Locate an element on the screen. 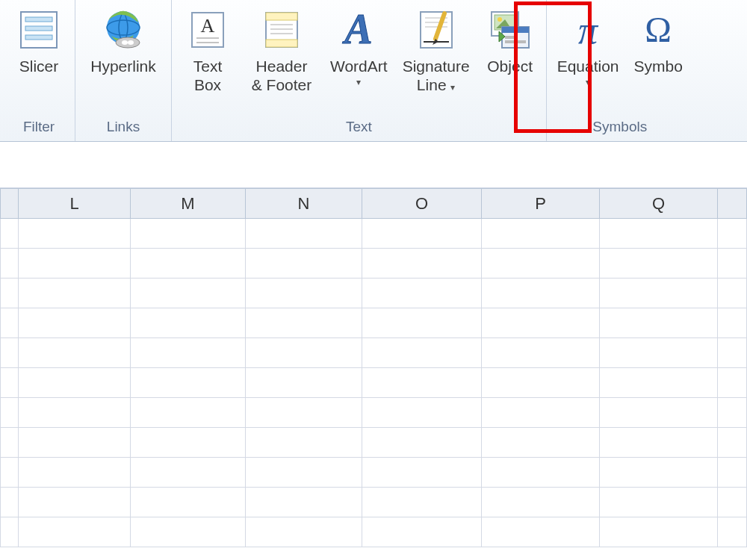 The image size is (747, 560). column-header: N is located at coordinates (304, 204).